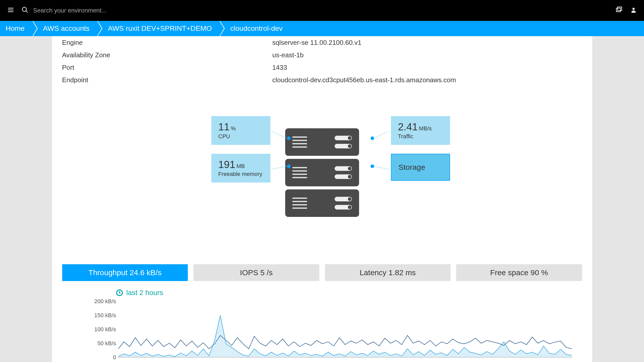 The width and height of the screenshot is (644, 362). Describe the element at coordinates (102, 329) in the screenshot. I see `y-axis: 200 kB/s150 kB/s100 kB/s50 kB/s0` at that location.